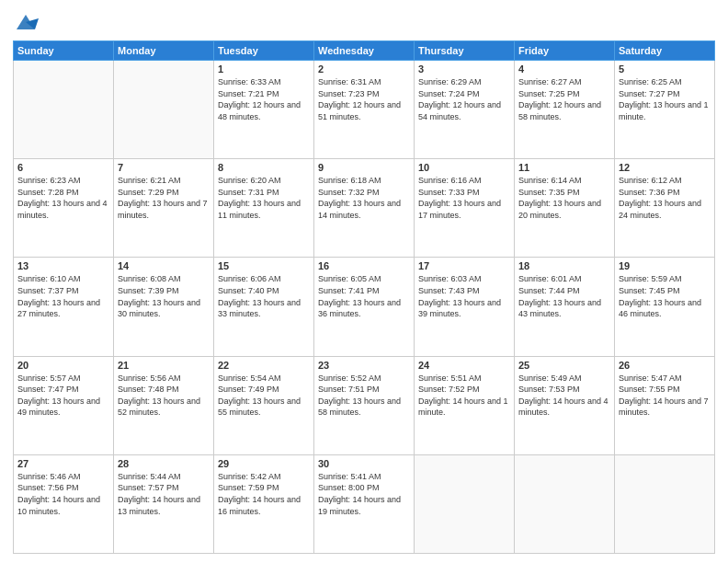  Describe the element at coordinates (464, 99) in the screenshot. I see `day-info: Sunrise: 6:29 AM Sunset: 7:24 PM Dayligh…` at that location.